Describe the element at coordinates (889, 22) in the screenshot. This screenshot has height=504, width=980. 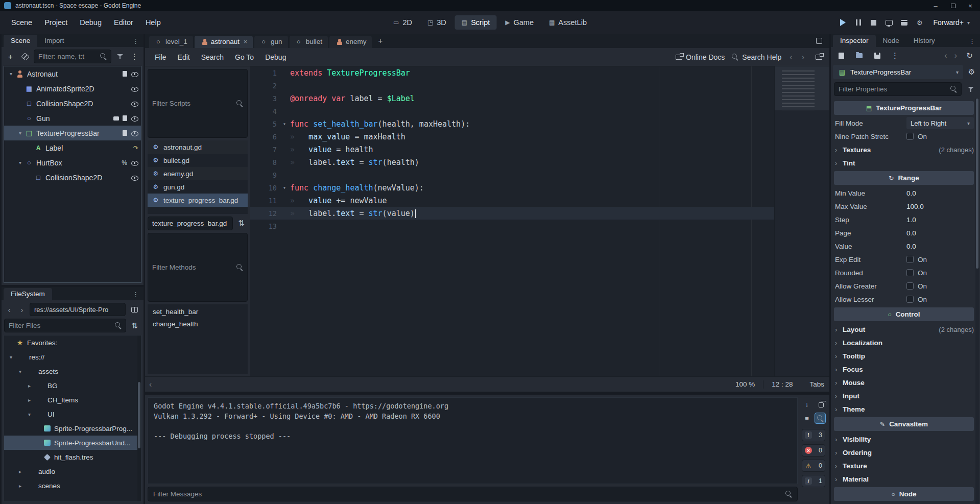
I see `remote-debug-button` at that location.